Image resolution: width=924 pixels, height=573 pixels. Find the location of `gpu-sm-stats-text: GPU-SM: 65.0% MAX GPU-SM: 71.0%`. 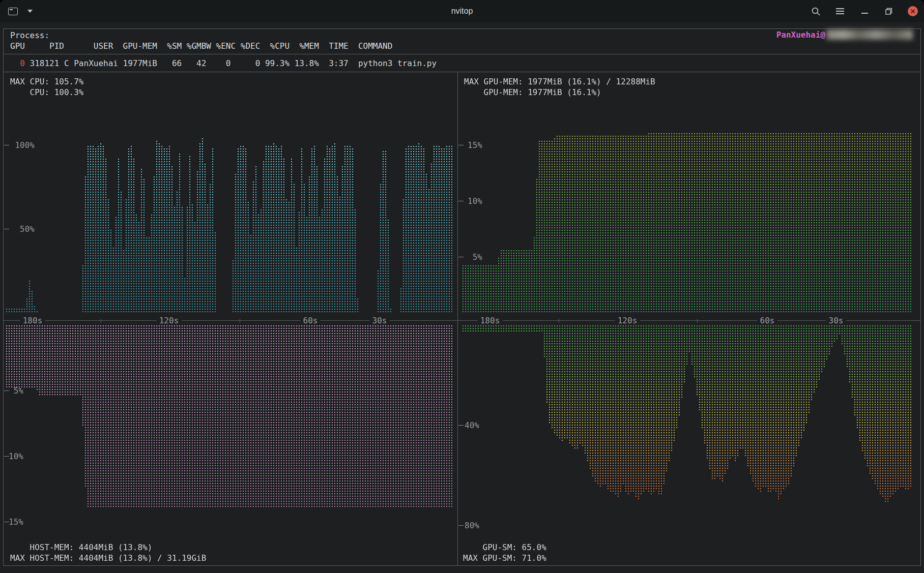

gpu-sm-stats-text: GPU-SM: 65.0% MAX GPU-SM: 71.0% is located at coordinates (505, 553).